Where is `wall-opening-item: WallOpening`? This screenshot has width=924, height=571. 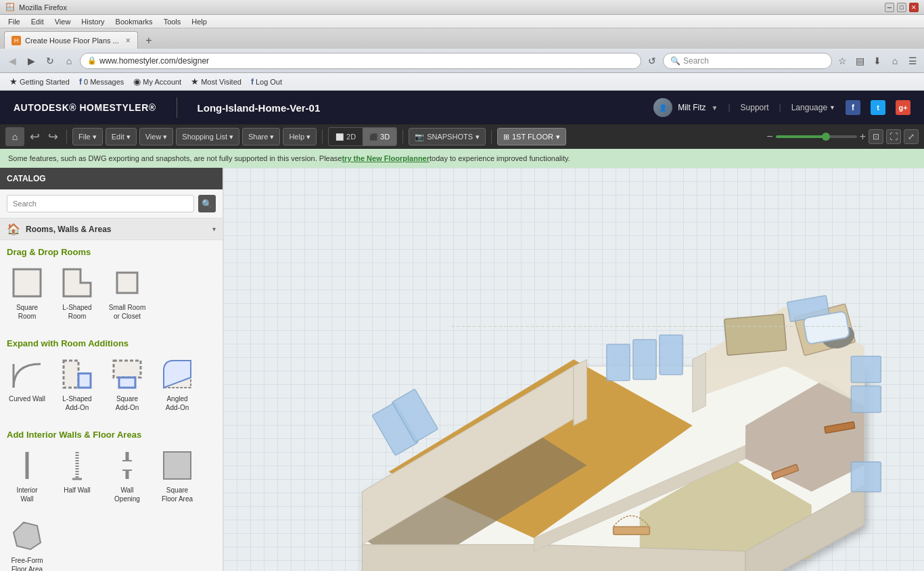
wall-opening-item: WallOpening is located at coordinates (127, 476).